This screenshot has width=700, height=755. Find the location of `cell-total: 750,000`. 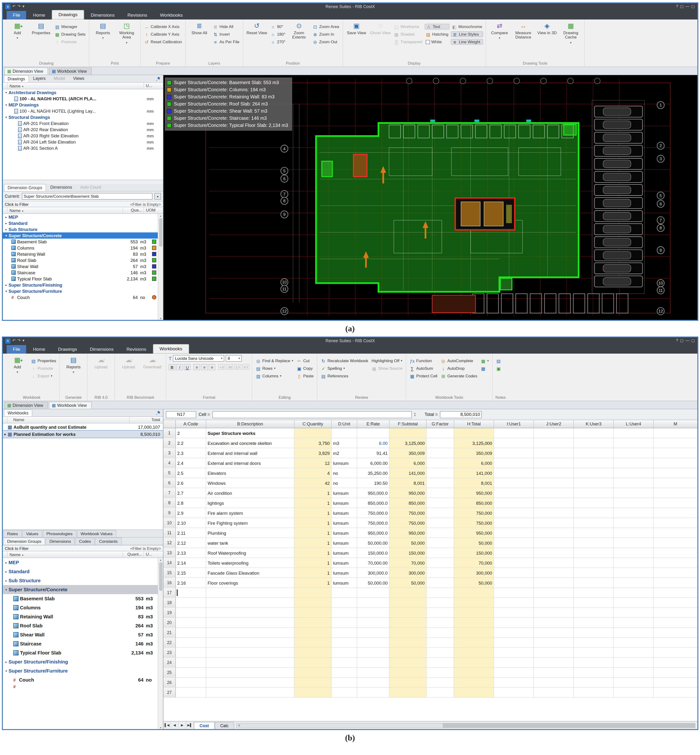

cell-total: 750,000 is located at coordinates (474, 523).